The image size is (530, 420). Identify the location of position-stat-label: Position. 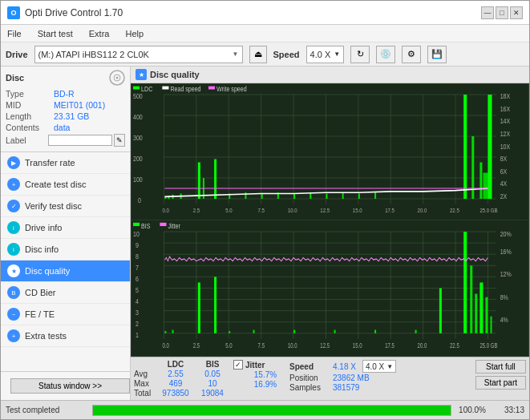
(310, 378).